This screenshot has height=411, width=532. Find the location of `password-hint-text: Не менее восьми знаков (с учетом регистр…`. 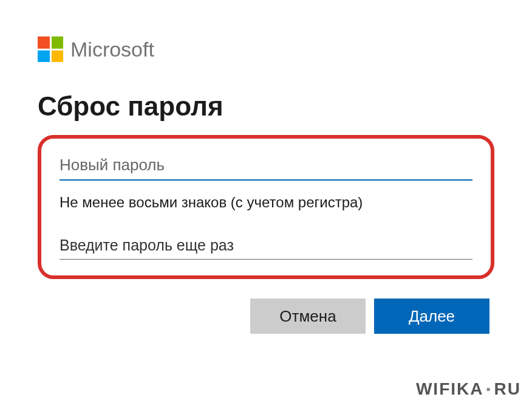

password-hint-text: Не менее восьми знаков (с учетом регистр… is located at coordinates (266, 202).